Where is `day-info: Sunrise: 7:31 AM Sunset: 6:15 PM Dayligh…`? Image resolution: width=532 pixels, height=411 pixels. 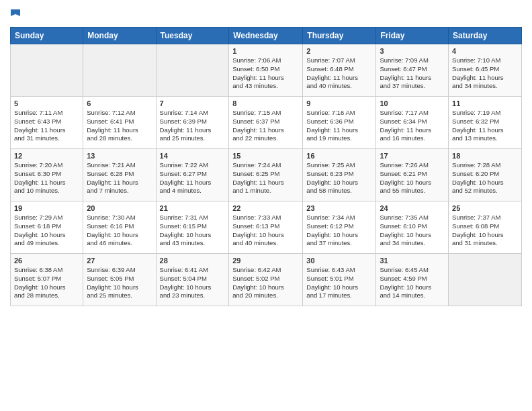
day-info: Sunrise: 7:31 AM Sunset: 6:15 PM Dayligh… is located at coordinates (193, 231).